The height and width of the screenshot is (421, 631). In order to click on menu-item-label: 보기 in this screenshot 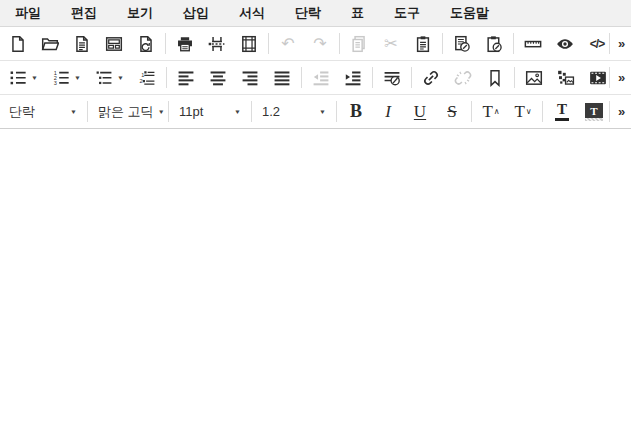, I will do `click(140, 13)`.